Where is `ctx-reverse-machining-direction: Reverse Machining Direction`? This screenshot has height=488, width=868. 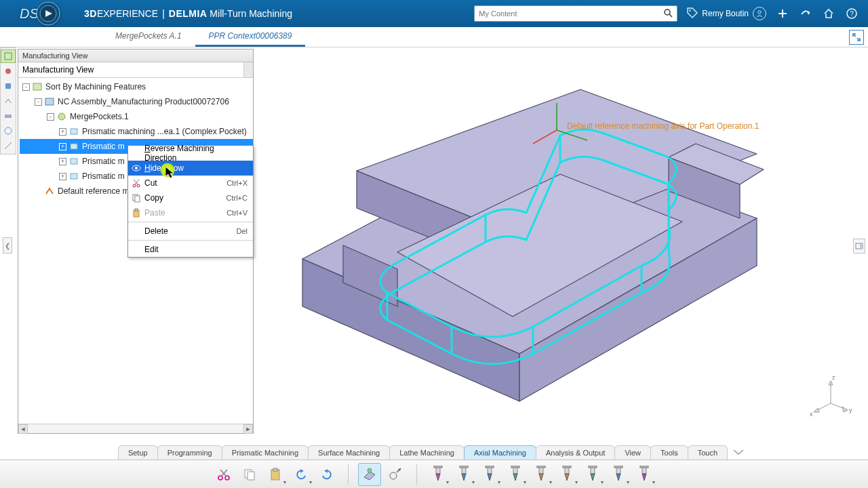
ctx-reverse-machining-direction: Reverse Machining Direction is located at coordinates (191, 153).